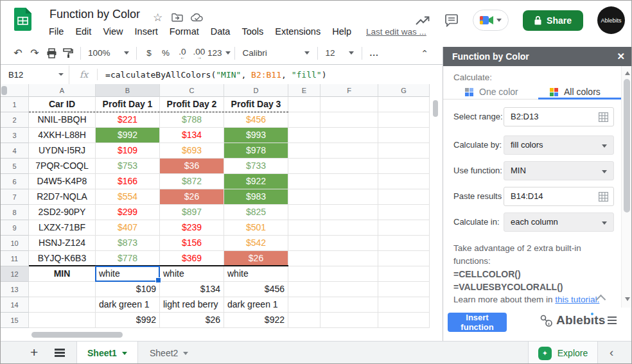 The width and height of the screenshot is (632, 364). What do you see at coordinates (577, 299) in the screenshot?
I see `tutorial-link: this tutorial.` at bounding box center [577, 299].